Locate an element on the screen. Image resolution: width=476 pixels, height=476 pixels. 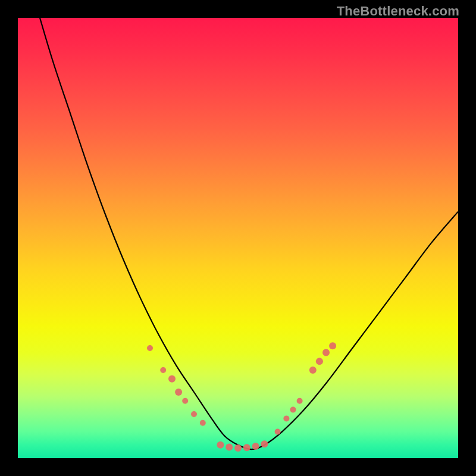
watermark-text: TheBottleneck.com is located at coordinates (398, 11).